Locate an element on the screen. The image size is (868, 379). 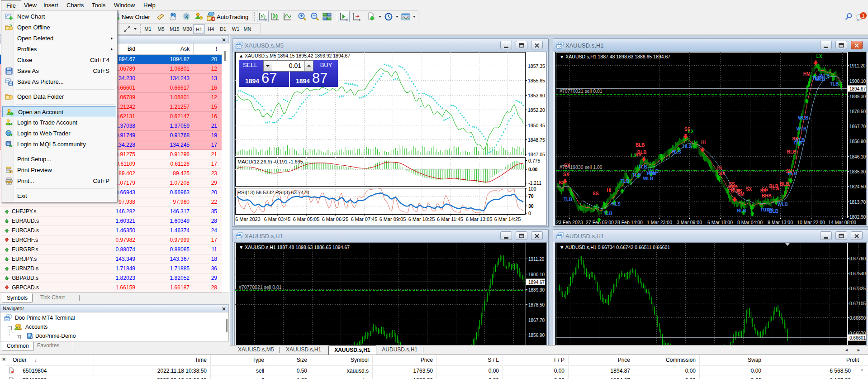
tab-tick-chart: Tick Chart is located at coordinates (52, 298).